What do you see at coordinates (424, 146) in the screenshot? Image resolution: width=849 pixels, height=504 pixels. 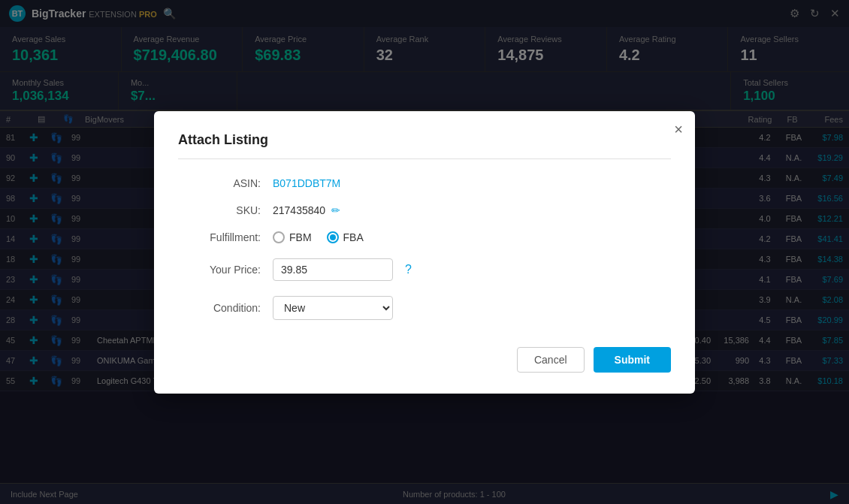 I see `modal-title: Attach Listing` at bounding box center [424, 146].